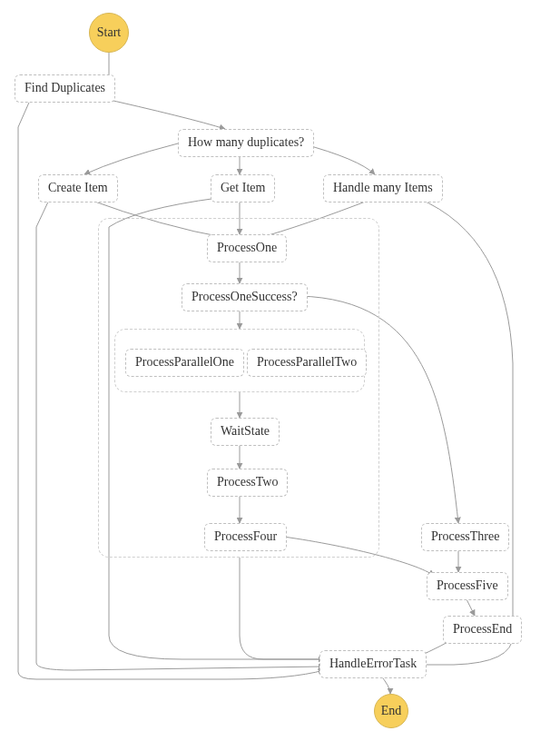  I want to click on node-process-parallel-two: ProcessParallelTwo, so click(307, 363).